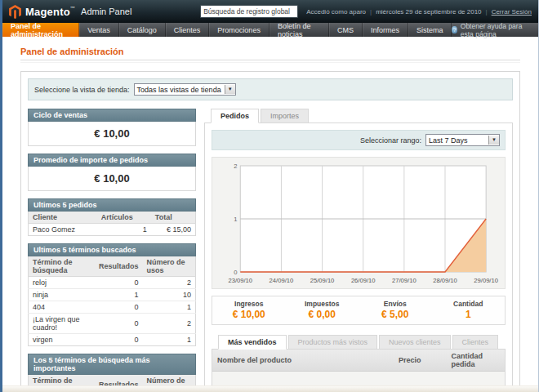 Image resolution: width=539 pixels, height=392 pixels. What do you see at coordinates (454, 29) in the screenshot?
I see `help-globe-icon: ?` at bounding box center [454, 29].